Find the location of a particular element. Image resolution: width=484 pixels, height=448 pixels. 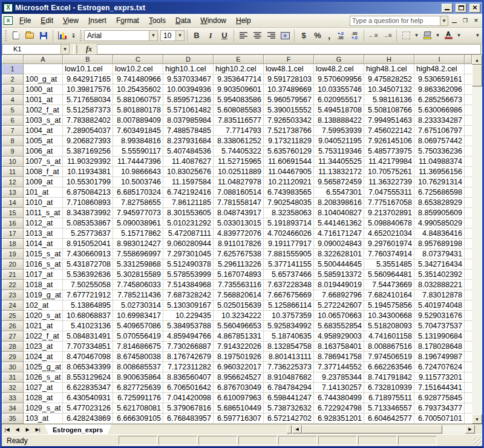

cell: 8.007889409 is located at coordinates (138, 121).